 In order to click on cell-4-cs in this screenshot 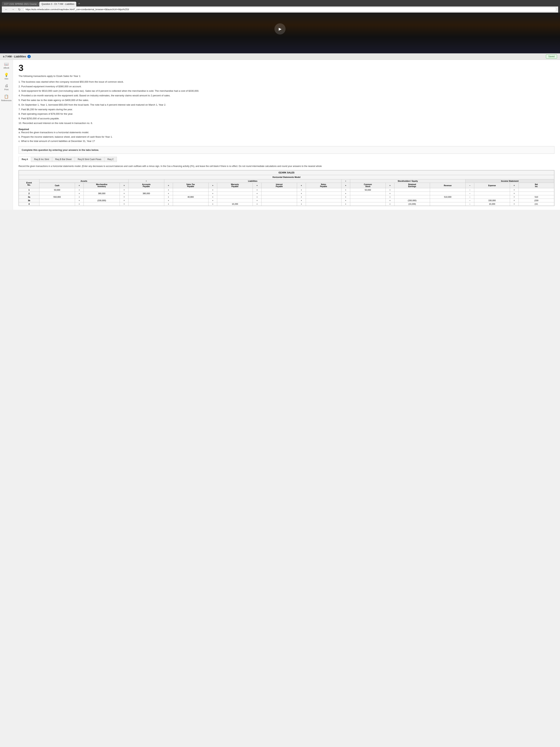, I will do `click(368, 204)`.